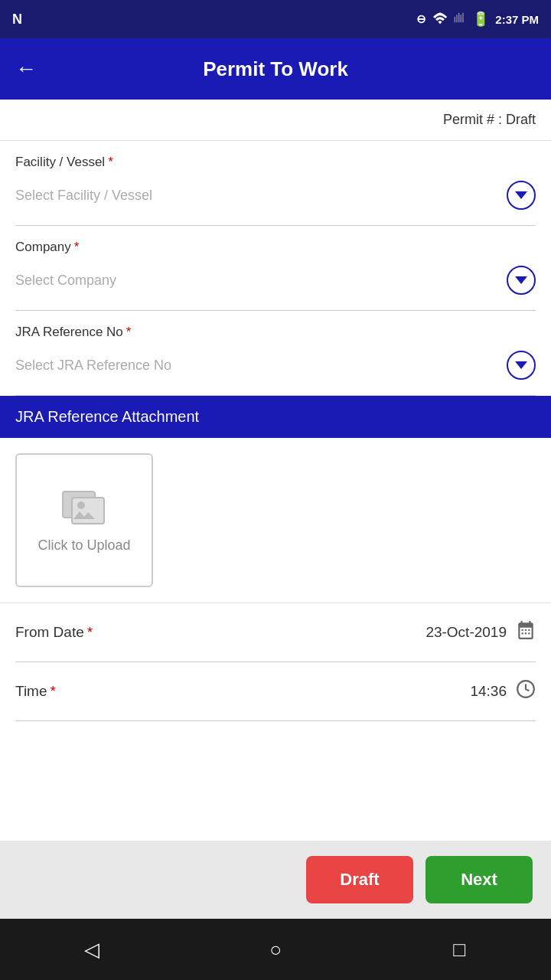 This screenshot has width=551, height=980. Describe the element at coordinates (276, 880) in the screenshot. I see `action-bar: Draft Next` at that location.